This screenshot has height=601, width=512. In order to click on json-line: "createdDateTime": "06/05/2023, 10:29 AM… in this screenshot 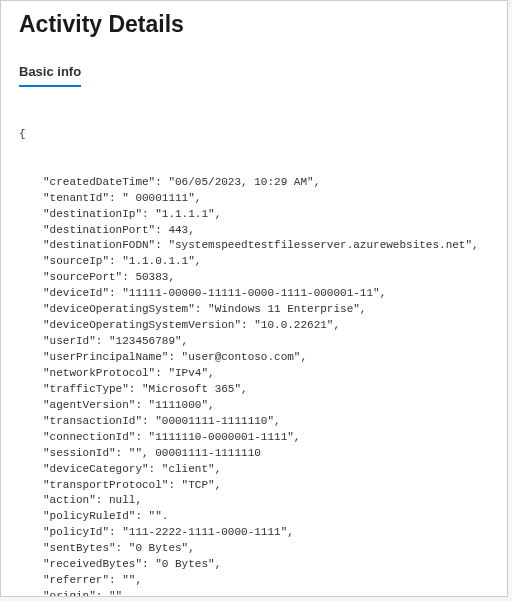, I will do `click(254, 183)`.